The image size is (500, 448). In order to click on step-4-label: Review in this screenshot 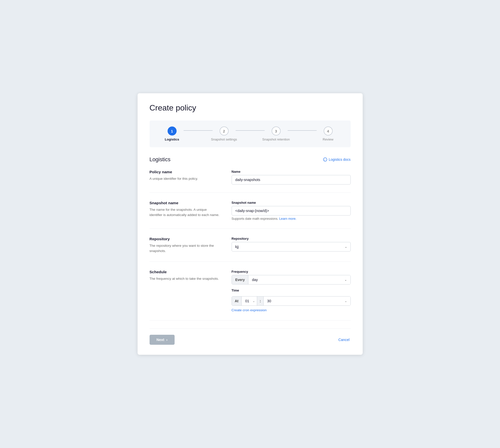, I will do `click(328, 140)`.